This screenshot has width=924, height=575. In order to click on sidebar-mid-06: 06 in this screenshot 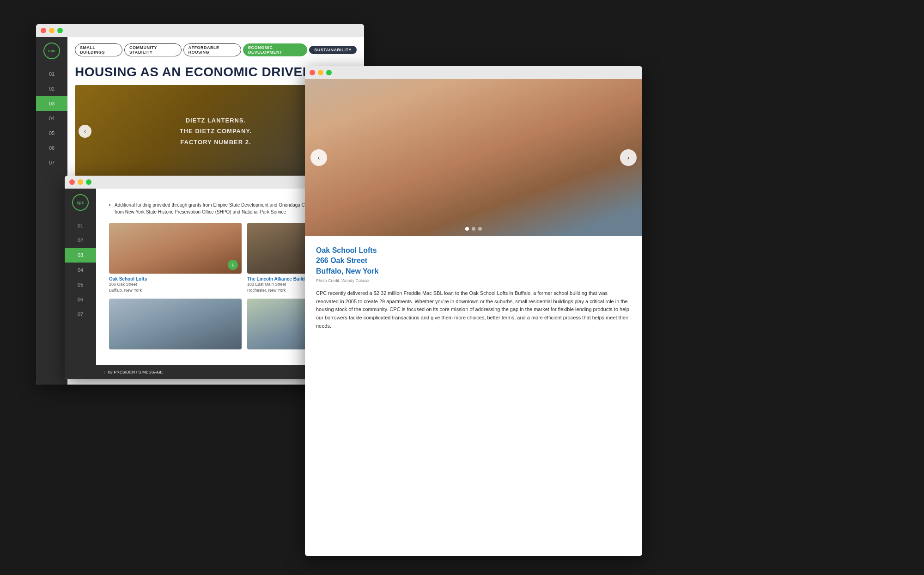, I will do `click(80, 300)`.